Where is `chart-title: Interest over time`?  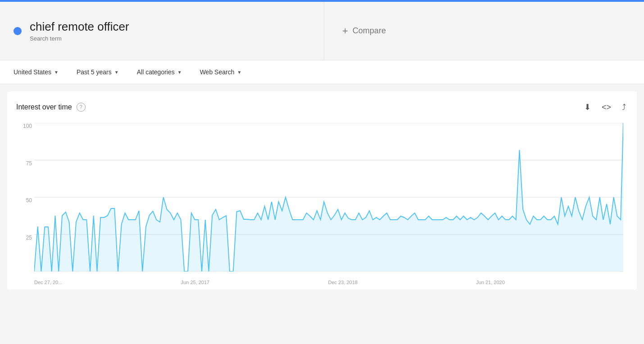 chart-title: Interest over time is located at coordinates (44, 107).